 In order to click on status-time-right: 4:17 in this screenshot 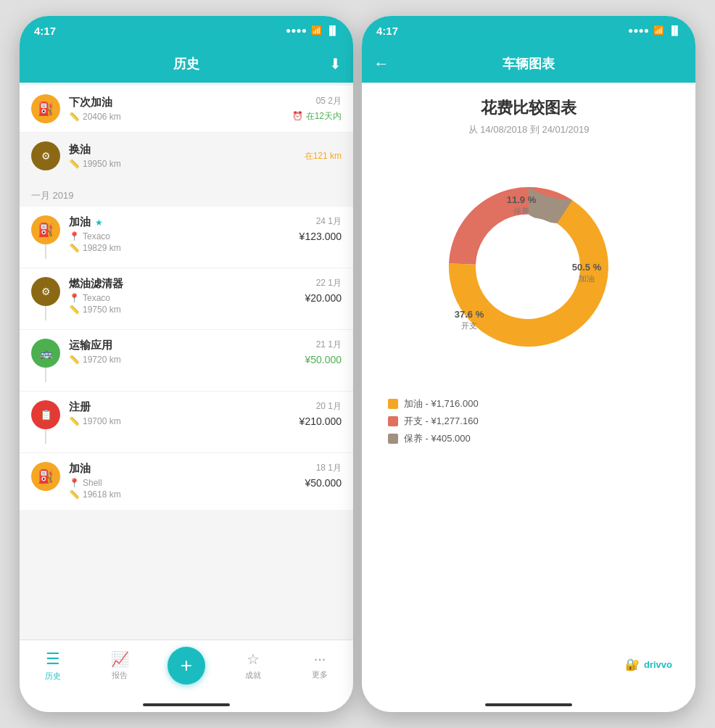, I will do `click(387, 30)`.